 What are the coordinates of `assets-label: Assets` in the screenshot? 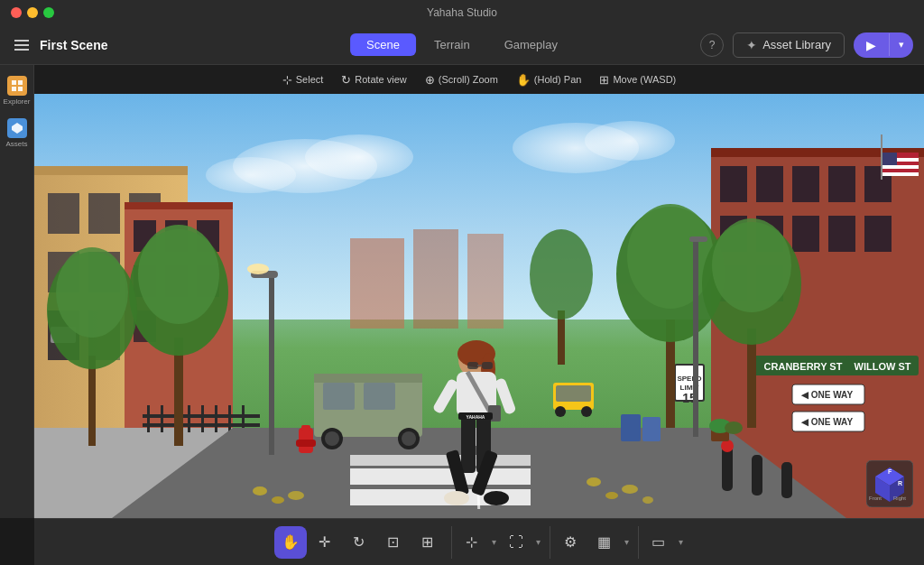 It's located at (16, 144).